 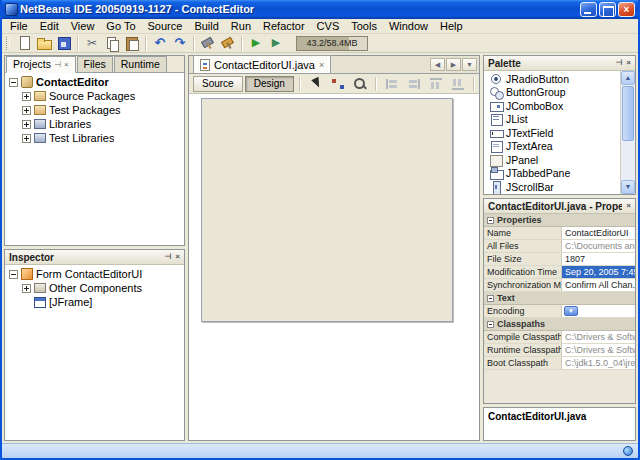 What do you see at coordinates (166, 26) in the screenshot?
I see `menu-source: Source` at bounding box center [166, 26].